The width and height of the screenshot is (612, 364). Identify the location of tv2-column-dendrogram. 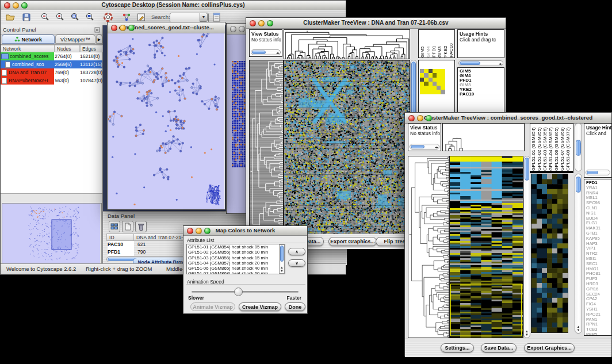
(454, 144).